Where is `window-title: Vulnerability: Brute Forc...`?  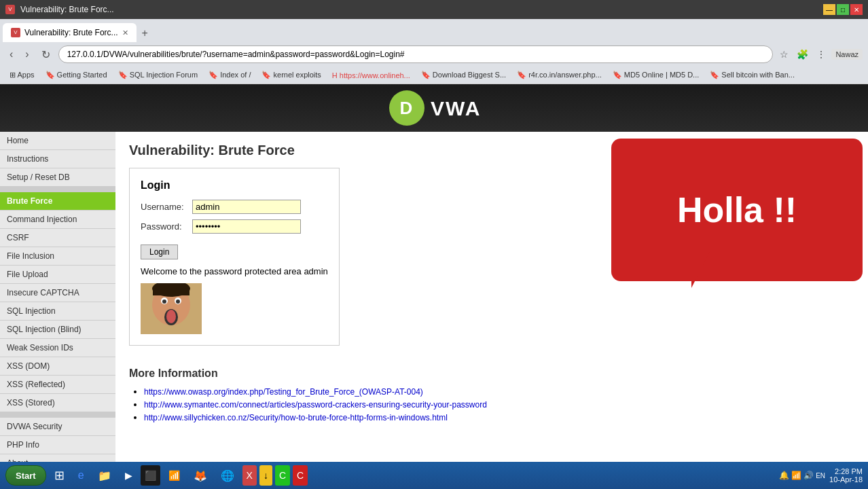
window-title: Vulnerability: Brute Forc... is located at coordinates (67, 10).